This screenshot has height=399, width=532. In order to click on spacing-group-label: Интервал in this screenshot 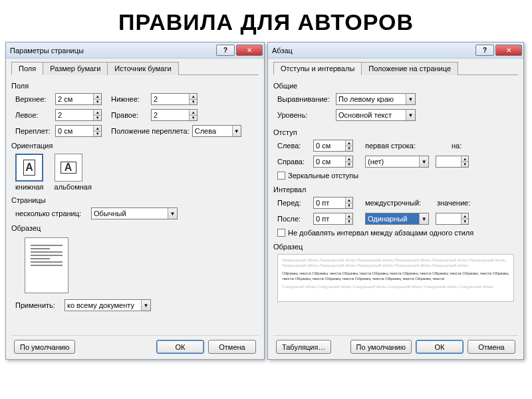, I will do `click(396, 190)`.